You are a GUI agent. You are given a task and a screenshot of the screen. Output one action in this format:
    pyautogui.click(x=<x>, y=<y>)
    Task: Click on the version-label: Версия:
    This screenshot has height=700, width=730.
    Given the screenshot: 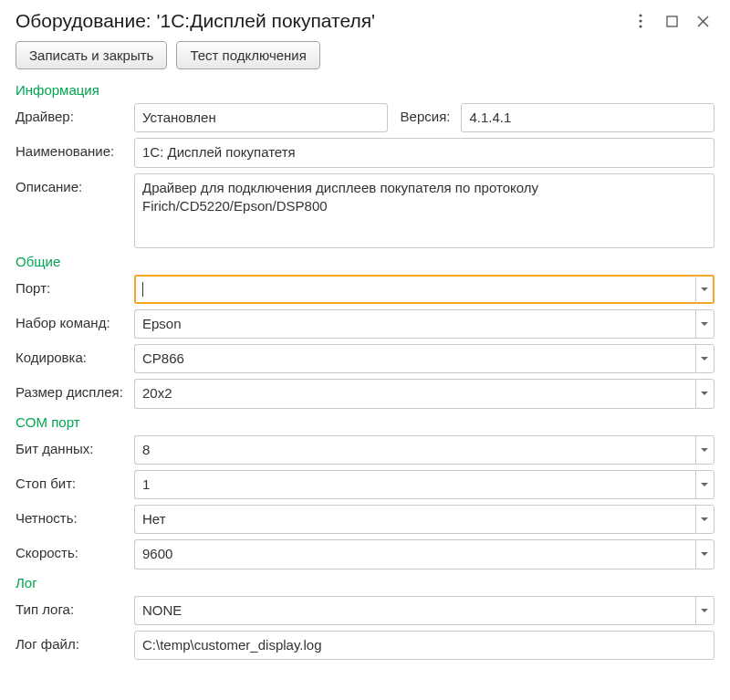 What is the action you would take?
    pyautogui.click(x=425, y=118)
    